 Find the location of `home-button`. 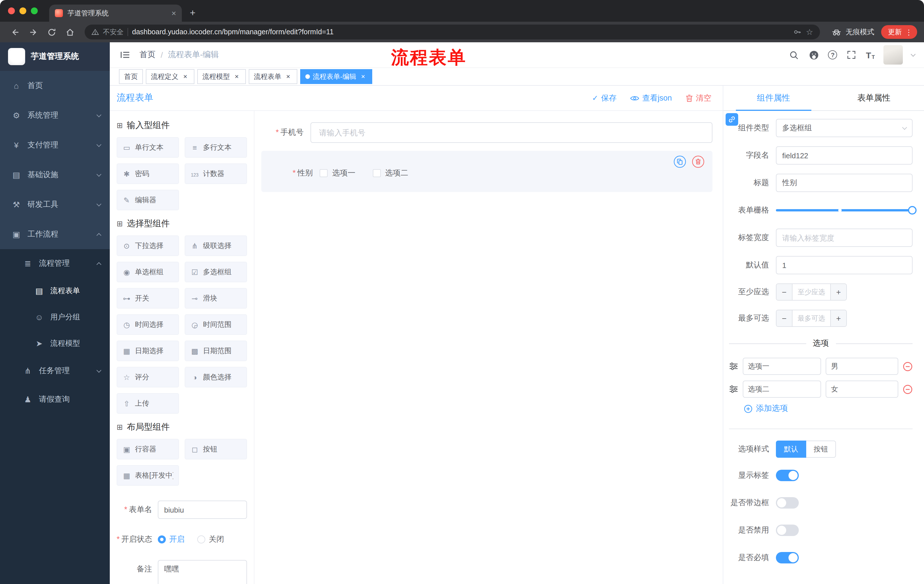

home-button is located at coordinates (70, 32).